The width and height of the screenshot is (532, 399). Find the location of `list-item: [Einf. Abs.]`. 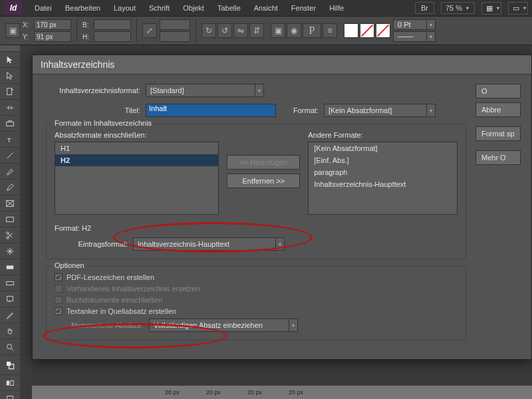

list-item: [Einf. Abs.] is located at coordinates (383, 160).